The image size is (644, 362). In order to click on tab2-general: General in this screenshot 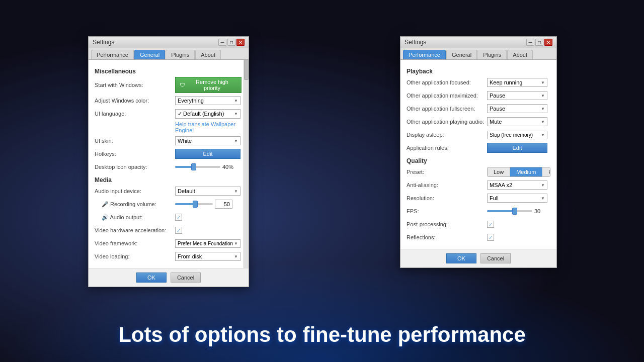, I will do `click(462, 54)`.